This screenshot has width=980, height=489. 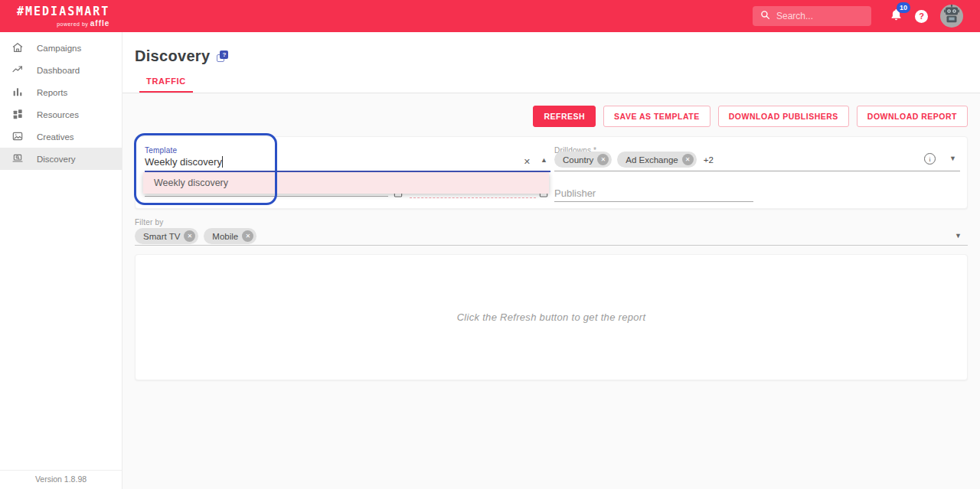 What do you see at coordinates (750, 116) in the screenshot?
I see `toolbar: REFRESH SAVE AS TEMPLATE DOWNLOAD PUBLIS…` at bounding box center [750, 116].